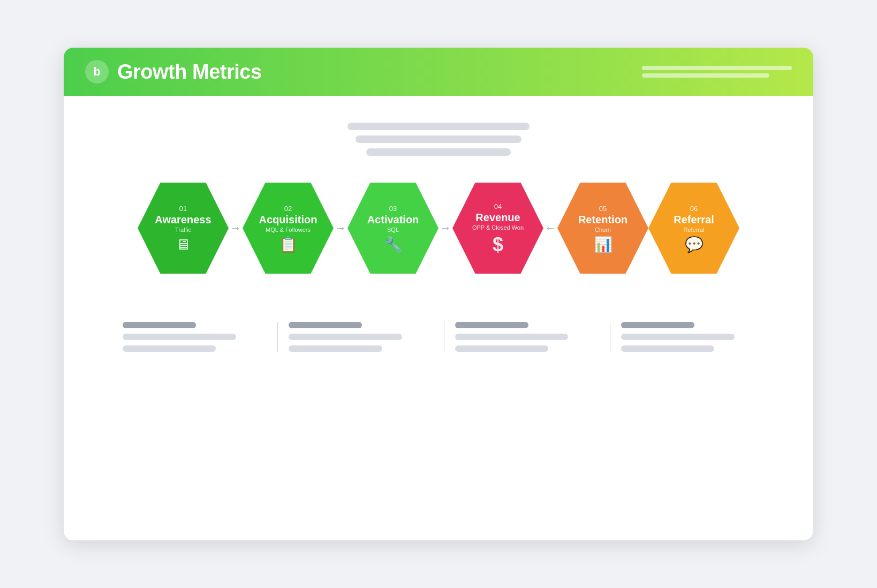 Image resolution: width=877 pixels, height=588 pixels. Describe the element at coordinates (393, 228) in the screenshot. I see `hex-activation-inner: 03 Activation SQL 🔧` at that location.